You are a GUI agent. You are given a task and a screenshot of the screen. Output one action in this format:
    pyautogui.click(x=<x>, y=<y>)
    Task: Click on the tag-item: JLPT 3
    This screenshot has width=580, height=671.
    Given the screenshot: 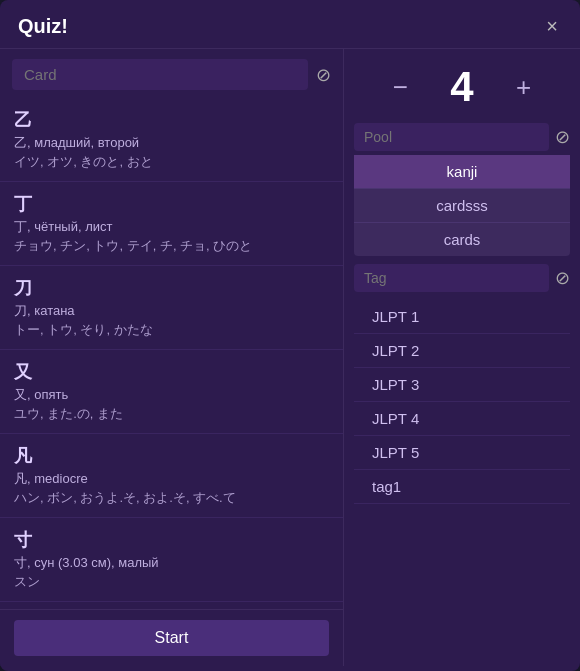 What is the action you would take?
    pyautogui.click(x=462, y=385)
    